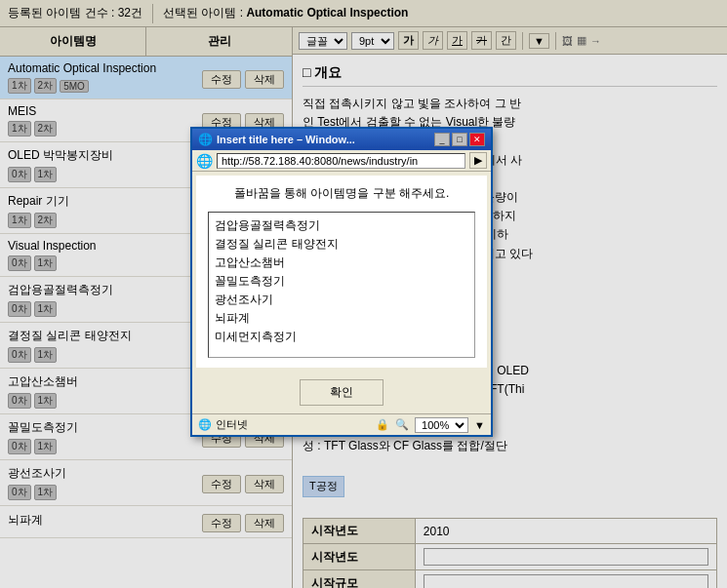  Describe the element at coordinates (342, 271) in the screenshot. I see `dialog-content-area: 폴바꿈을 통해 아이템명을 구분 해주세요. 검압용골절력측정기 결정질 실리콘…` at that location.